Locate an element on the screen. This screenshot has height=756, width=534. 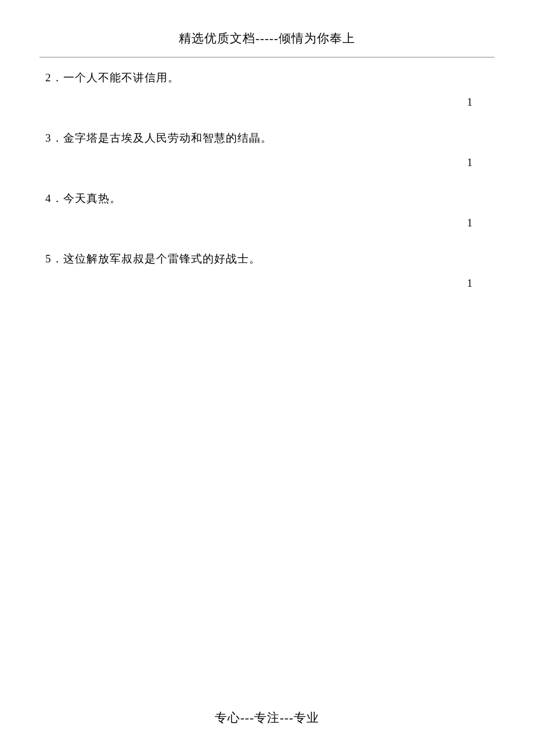
list-item: 3．金字塔是古埃及人民劳动和智慧的结晶。 1 is located at coordinates (267, 150).